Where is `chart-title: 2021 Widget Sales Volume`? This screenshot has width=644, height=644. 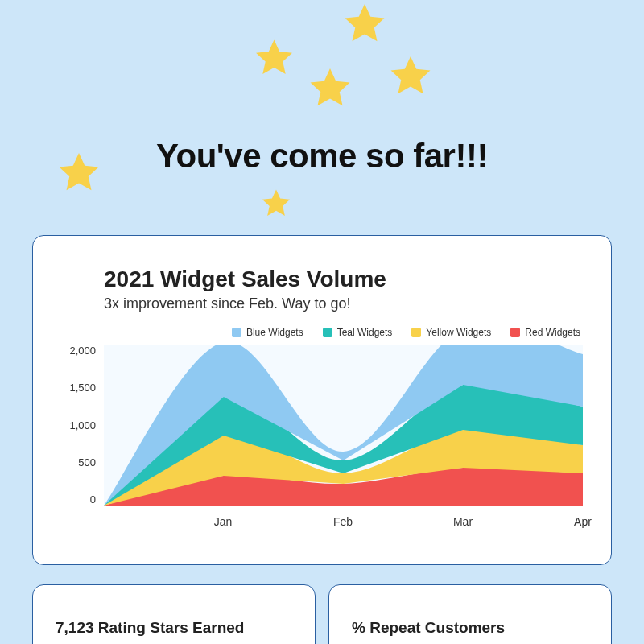
chart-title: 2021 Widget Sales Volume is located at coordinates (346, 279).